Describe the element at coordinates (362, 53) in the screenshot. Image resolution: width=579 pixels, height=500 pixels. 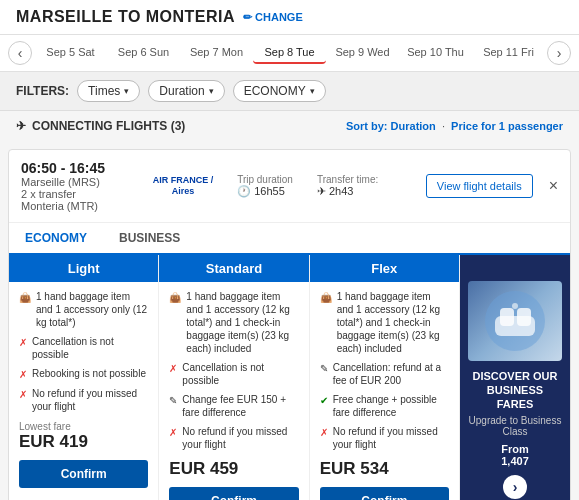
I see `date-tab-4: Sep 9 Wed` at that location.